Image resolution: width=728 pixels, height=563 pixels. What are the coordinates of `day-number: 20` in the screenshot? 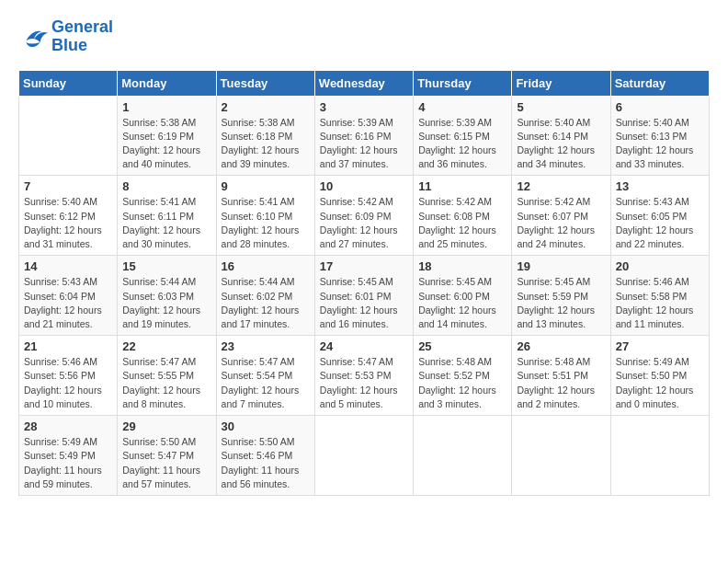 It's located at (660, 267).